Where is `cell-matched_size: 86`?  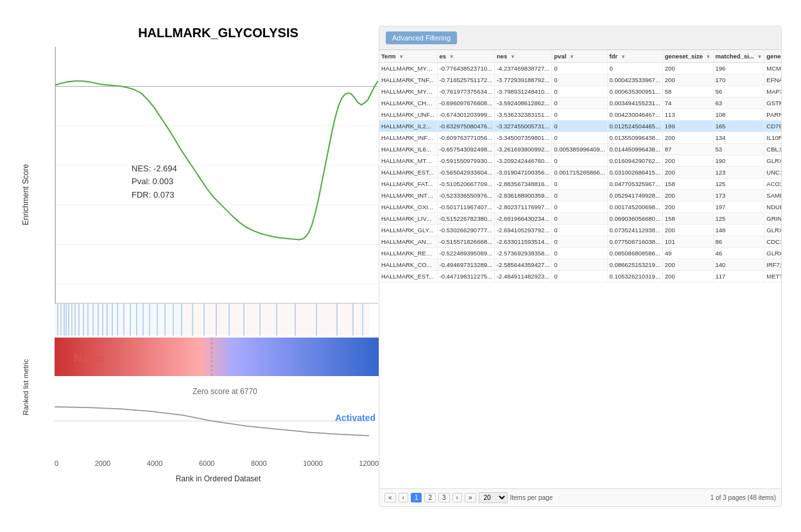 cell-matched_size: 86 is located at coordinates (739, 241).